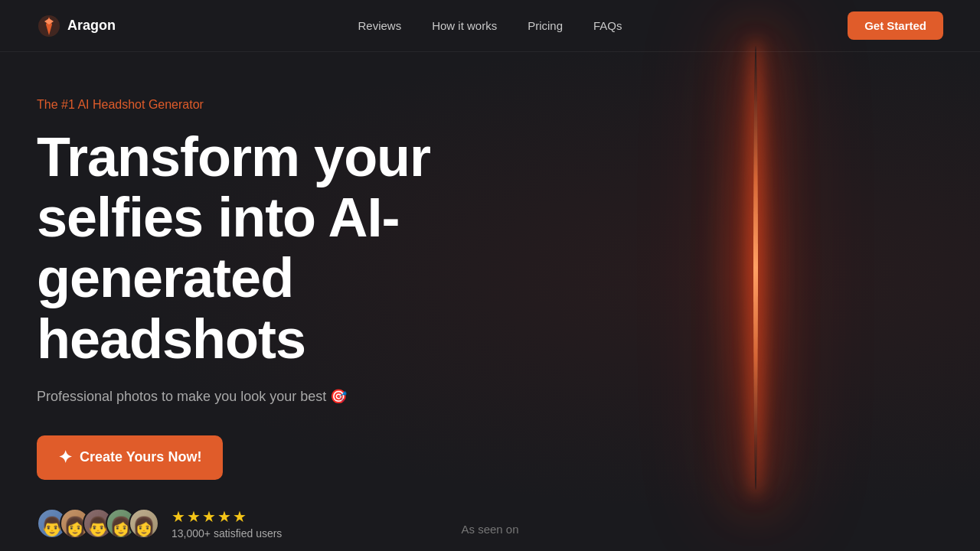 The width and height of the screenshot is (980, 551). Describe the element at coordinates (490, 26) in the screenshot. I see `navbar: Aragon Reviews How it works Pricing FAQs…` at that location.